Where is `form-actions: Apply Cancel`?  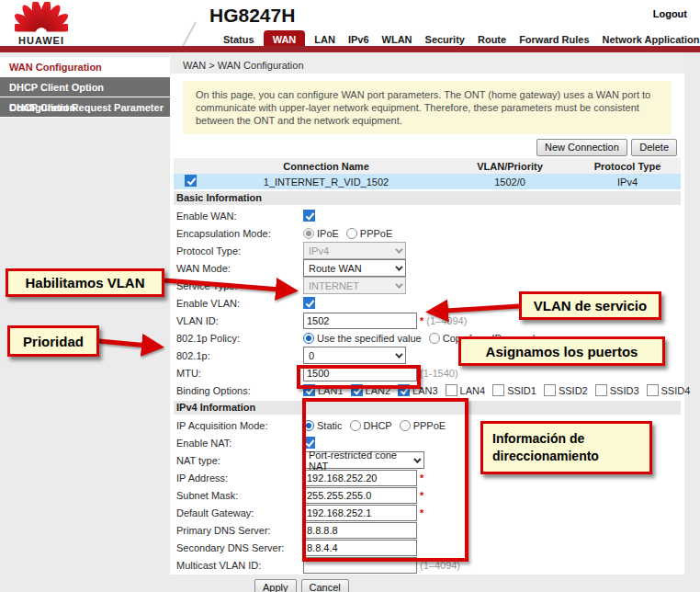 form-actions: Apply Cancel is located at coordinates (427, 586).